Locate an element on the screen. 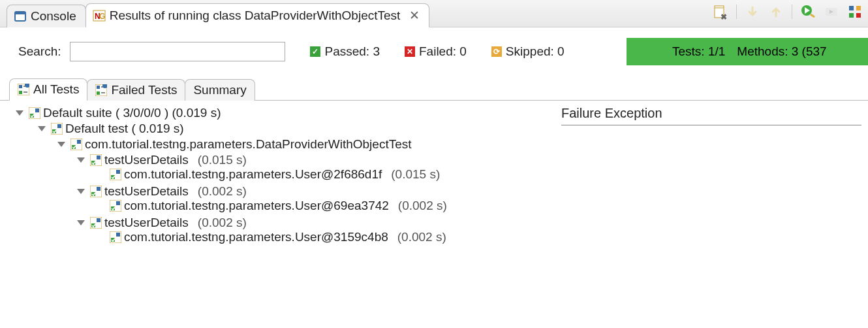 Image resolution: width=868 pixels, height=328 pixels. tab-all-tests: All Tests is located at coordinates (48, 90).